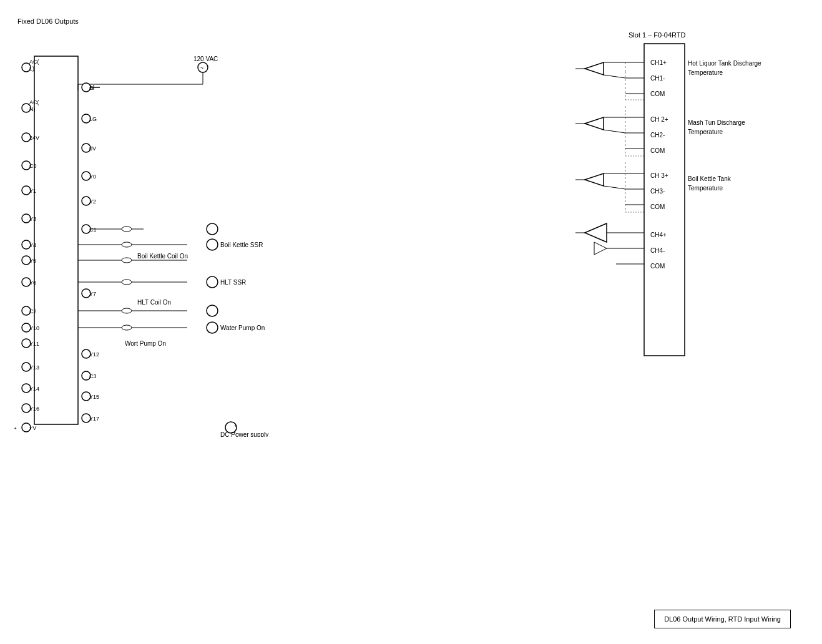  What do you see at coordinates (32, 283) in the screenshot?
I see `svg-text: Y6` at bounding box center [32, 283].